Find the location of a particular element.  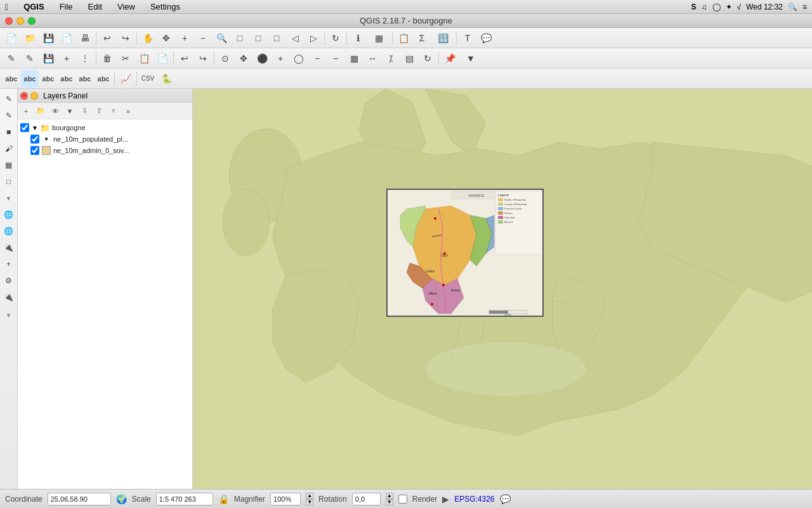

pin-labels-button: abc is located at coordinates (30, 79).